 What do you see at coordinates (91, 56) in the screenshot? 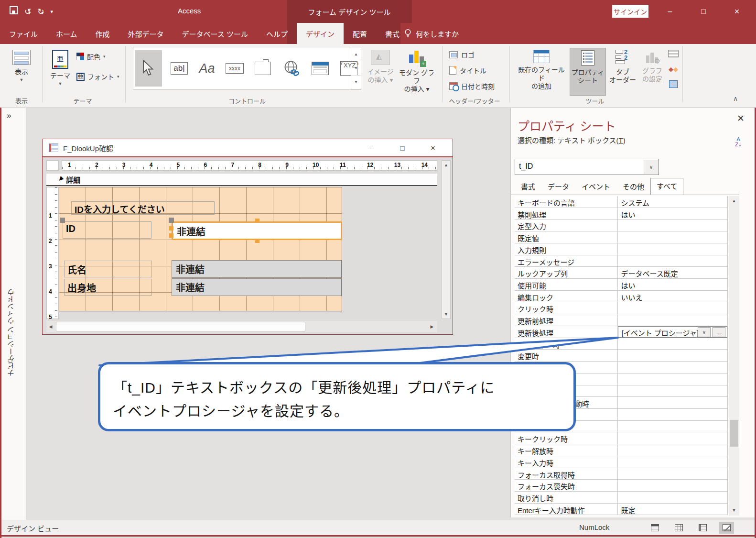
I see `colors-button: 配色▾` at bounding box center [91, 56].